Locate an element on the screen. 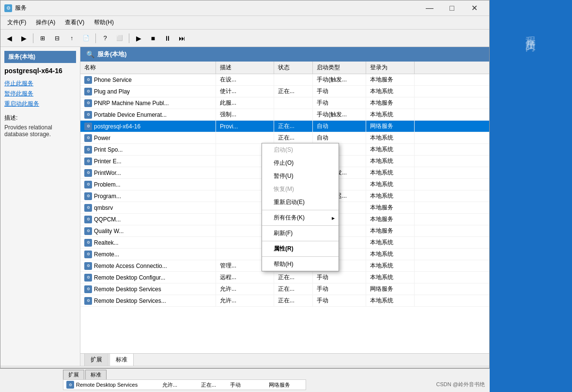  col-desc: 描述 is located at coordinates (245, 68).